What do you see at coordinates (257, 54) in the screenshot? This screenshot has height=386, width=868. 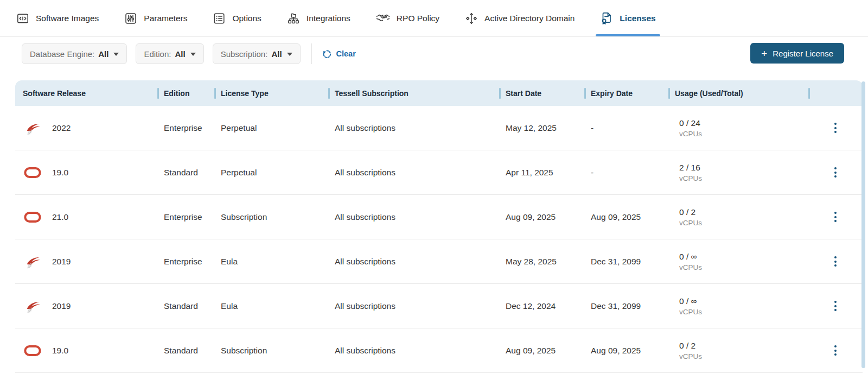 I see `subscription-filter: Subscription: All` at bounding box center [257, 54].